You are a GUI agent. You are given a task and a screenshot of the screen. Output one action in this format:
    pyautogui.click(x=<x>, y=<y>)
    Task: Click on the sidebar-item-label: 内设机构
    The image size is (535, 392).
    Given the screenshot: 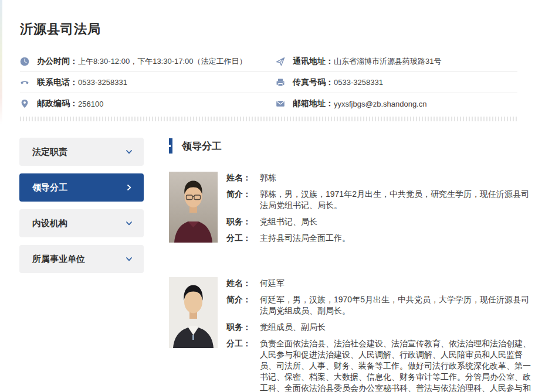 What is the action you would take?
    pyautogui.click(x=50, y=224)
    